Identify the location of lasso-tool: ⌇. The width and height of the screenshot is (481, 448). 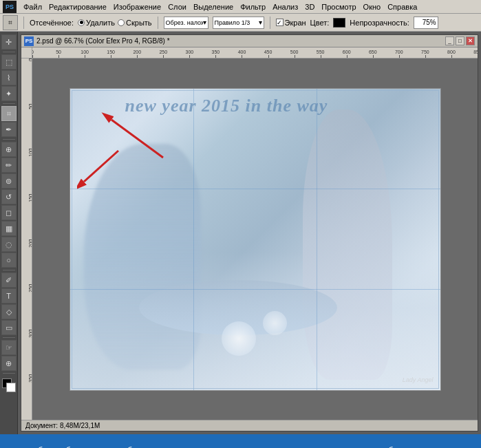
(9, 78).